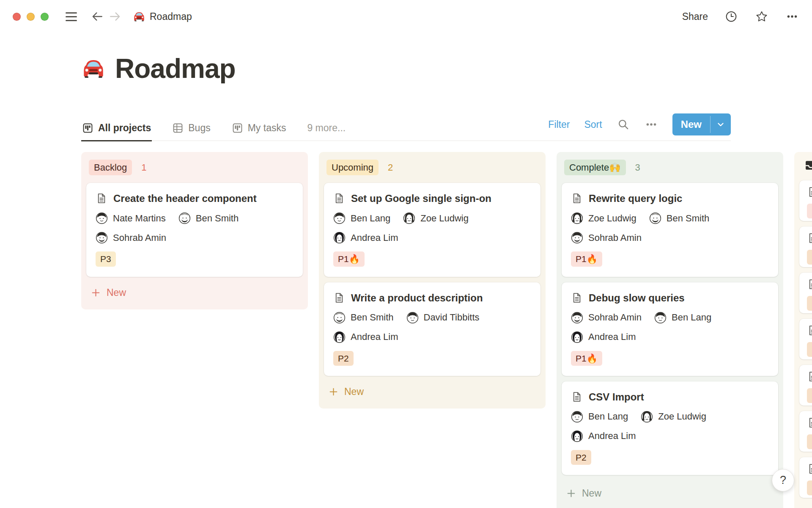 The image size is (812, 508). What do you see at coordinates (595, 168) in the screenshot?
I see `column-status-badge: Complete🙌` at bounding box center [595, 168].